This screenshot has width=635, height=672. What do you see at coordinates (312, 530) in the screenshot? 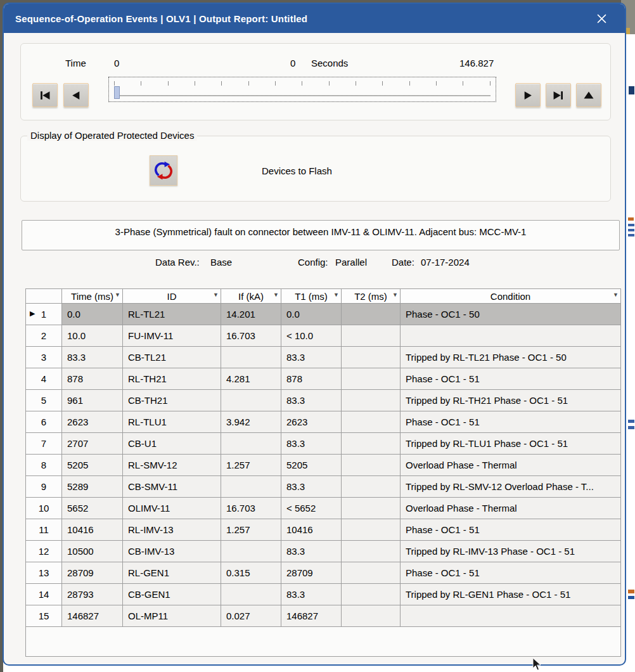
I see `table-cell-t1: 10416` at bounding box center [312, 530].